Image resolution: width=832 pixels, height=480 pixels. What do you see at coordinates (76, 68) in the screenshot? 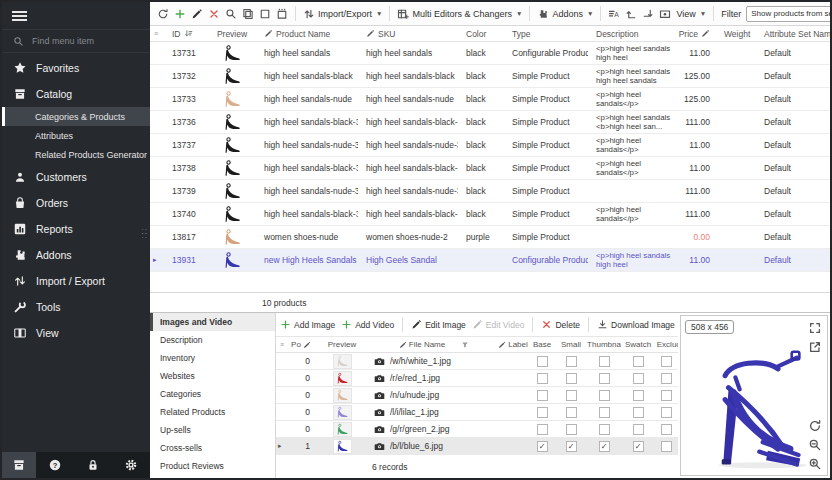
I see `sidebar-item-favorites: Favorites` at bounding box center [76, 68].